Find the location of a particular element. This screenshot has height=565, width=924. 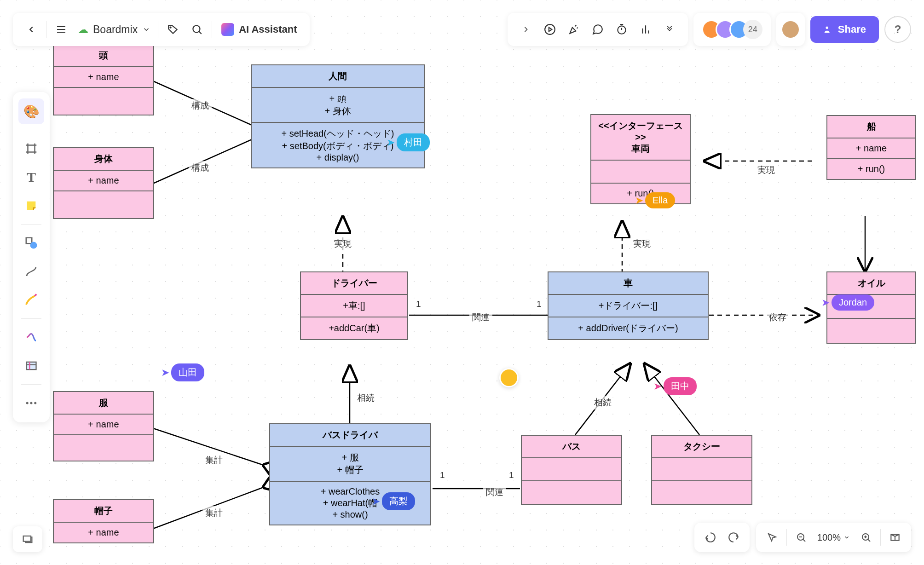

label-depend: 依存 is located at coordinates (778, 317).